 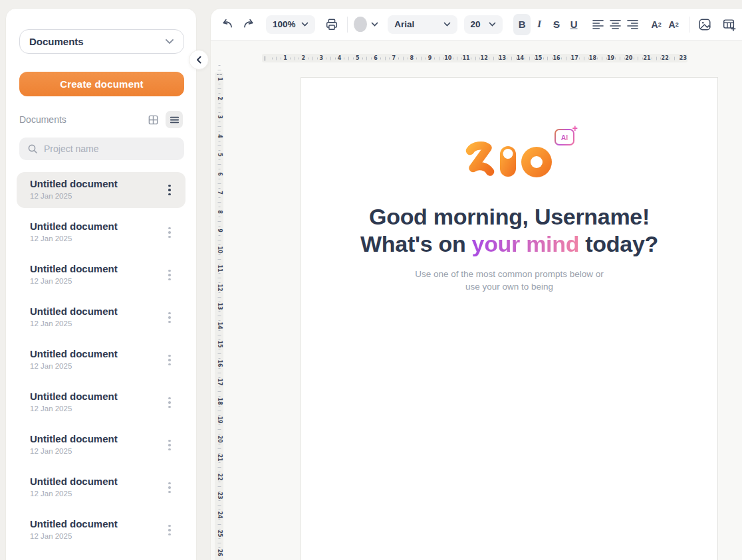 What do you see at coordinates (340, 58) in the screenshot?
I see `ruler-number: 4` at bounding box center [340, 58].